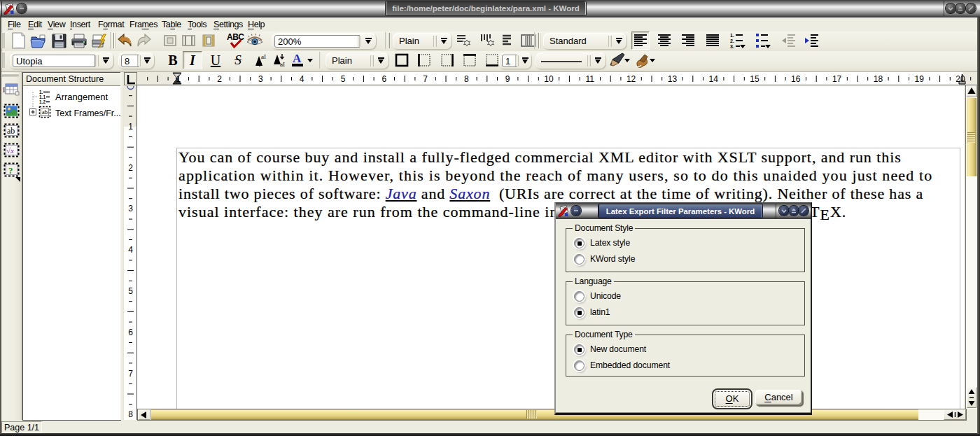 Image resolution: width=980 pixels, height=436 pixels. Describe the element at coordinates (673, 79) in the screenshot. I see `svg-text: 13` at that location.